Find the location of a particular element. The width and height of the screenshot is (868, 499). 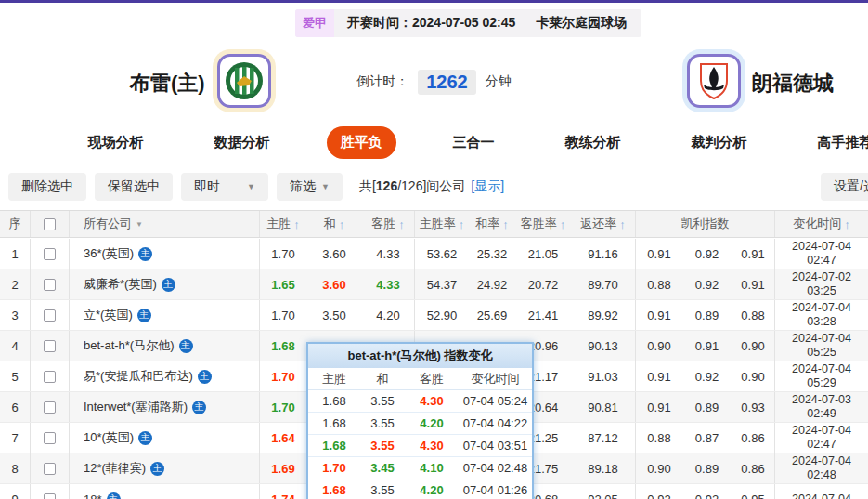

caret-down-icon: ▼ is located at coordinates (139, 225).